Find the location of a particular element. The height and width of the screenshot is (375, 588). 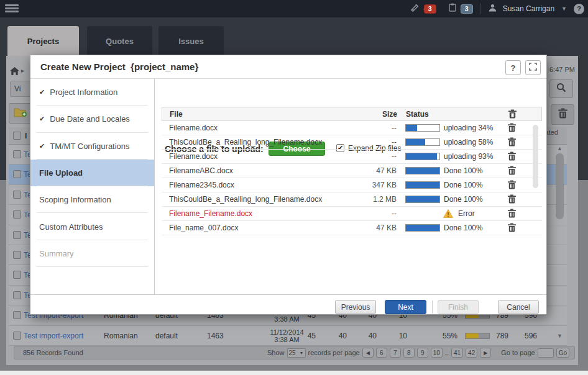

workflow-cell: default is located at coordinates (167, 336).